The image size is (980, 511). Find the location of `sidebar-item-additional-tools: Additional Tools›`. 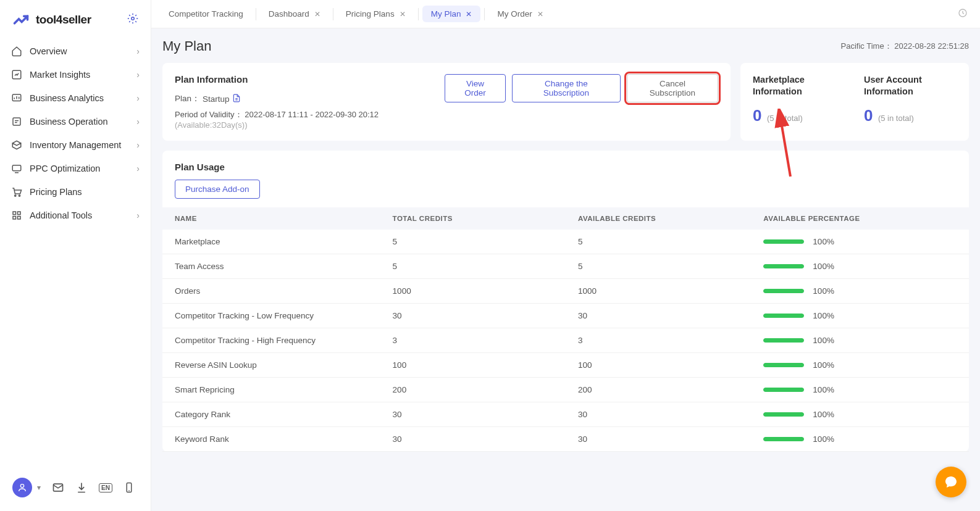

sidebar-item-additional-tools: Additional Tools› is located at coordinates (75, 215).